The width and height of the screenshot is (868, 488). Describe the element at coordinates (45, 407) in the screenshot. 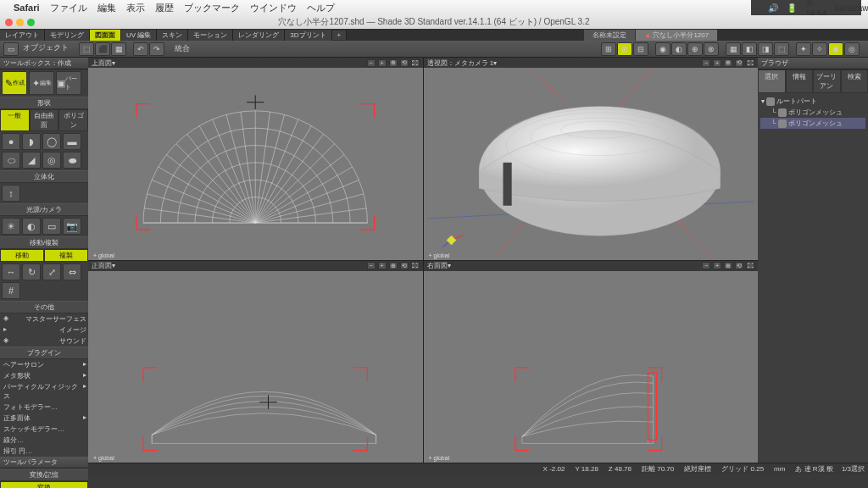

I see `plugin-photo: フォトモデラー…` at that location.